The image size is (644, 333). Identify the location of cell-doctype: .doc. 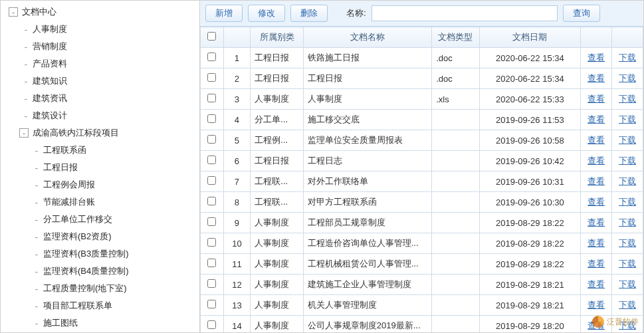
(456, 58).